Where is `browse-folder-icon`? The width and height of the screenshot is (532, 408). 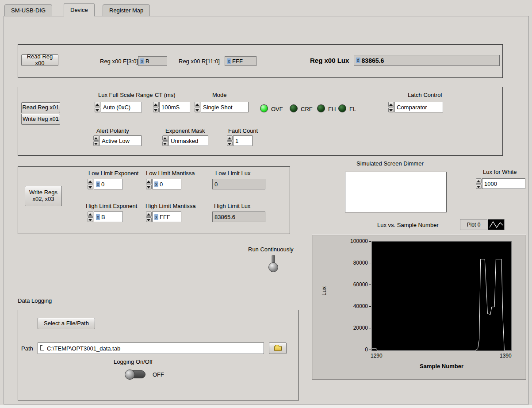
browse-folder-icon is located at coordinates (278, 349).